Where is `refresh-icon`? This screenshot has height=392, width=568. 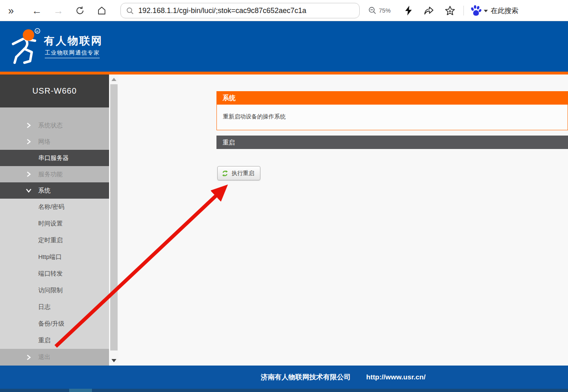
refresh-icon is located at coordinates (225, 173).